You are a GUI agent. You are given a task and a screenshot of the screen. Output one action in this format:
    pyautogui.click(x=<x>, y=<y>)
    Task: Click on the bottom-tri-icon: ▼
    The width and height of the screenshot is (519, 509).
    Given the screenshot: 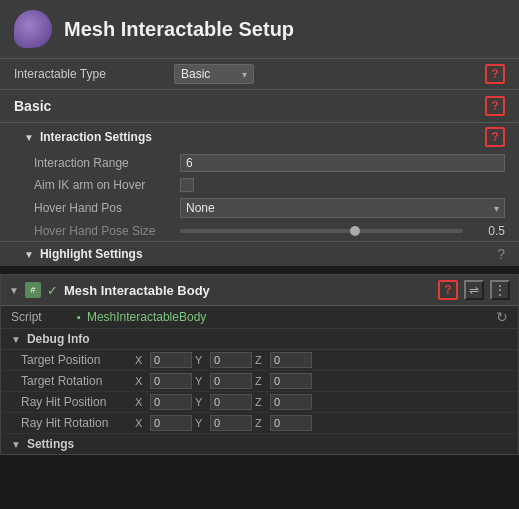 What is the action you would take?
    pyautogui.click(x=14, y=290)
    